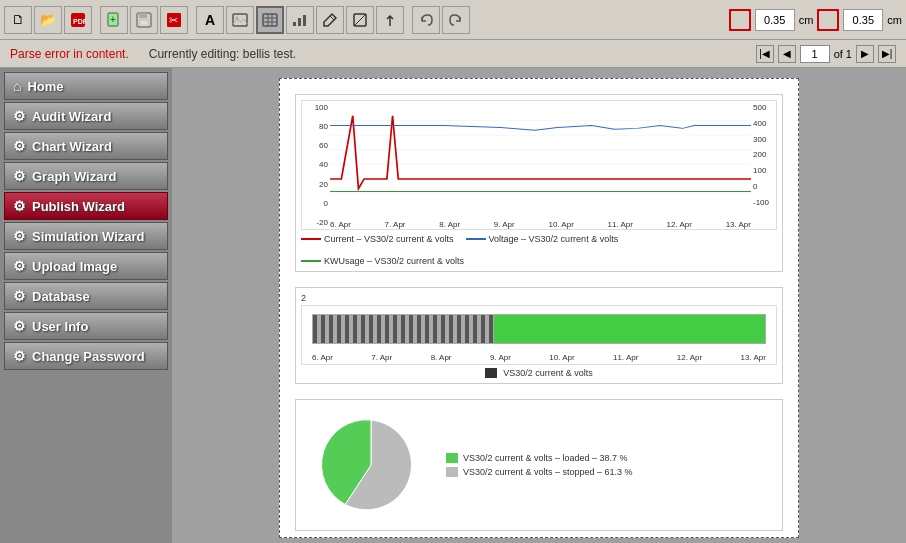 The image size is (906, 543). I want to click on line-chart-plot, so click(540, 160).